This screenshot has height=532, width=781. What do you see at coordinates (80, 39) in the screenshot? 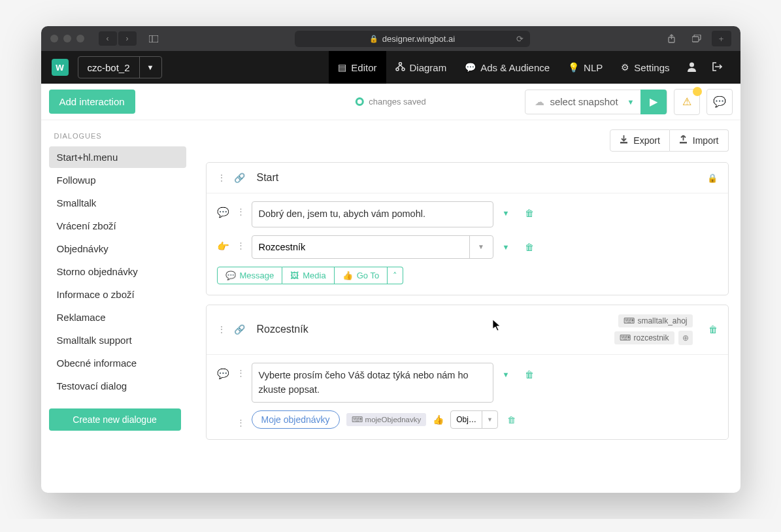
I see `maximize-window` at bounding box center [80, 39].